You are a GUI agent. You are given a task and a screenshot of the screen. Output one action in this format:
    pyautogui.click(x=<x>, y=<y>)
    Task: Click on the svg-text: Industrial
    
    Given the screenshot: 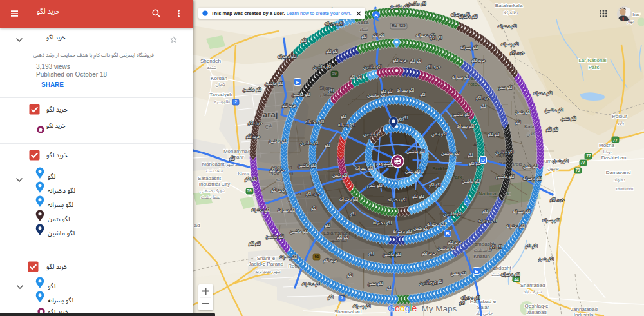 What is the action you would take?
    pyautogui.click(x=625, y=188)
    